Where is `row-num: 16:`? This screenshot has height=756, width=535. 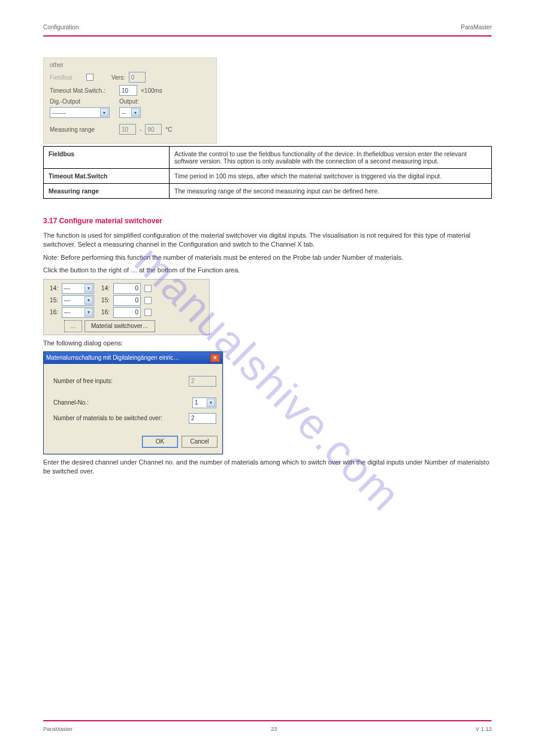
row-num: 16: is located at coordinates (52, 312).